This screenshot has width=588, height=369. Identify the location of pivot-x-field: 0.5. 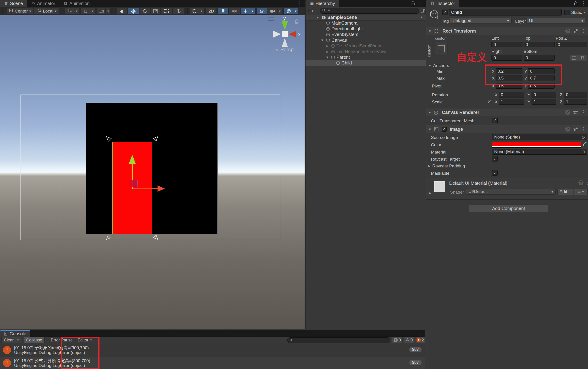
(509, 86).